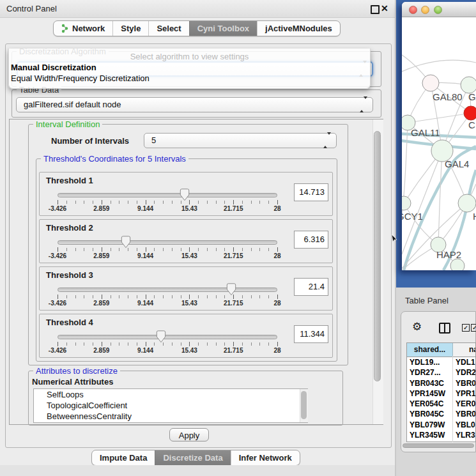  What do you see at coordinates (277, 256) in the screenshot?
I see `slider-tick-label: 28` at bounding box center [277, 256].